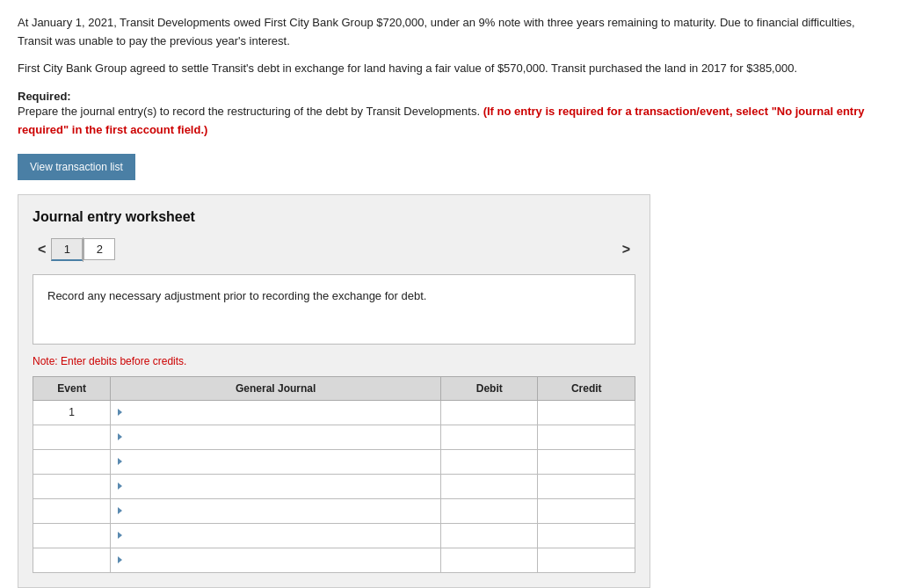  What do you see at coordinates (237, 295) in the screenshot?
I see `description-text: Record any necessary adjustment prior to…` at bounding box center [237, 295].